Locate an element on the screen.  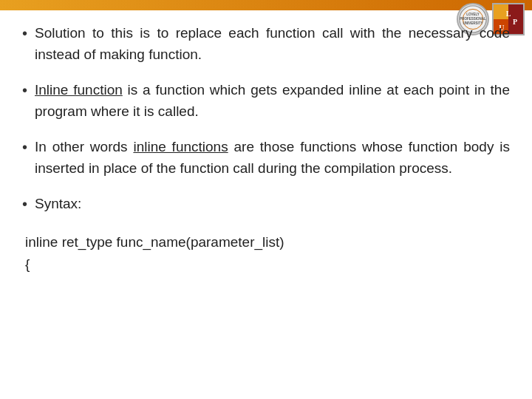
code-line-1: inline ret_type func_name(parameter_list… is located at coordinates (267, 242).